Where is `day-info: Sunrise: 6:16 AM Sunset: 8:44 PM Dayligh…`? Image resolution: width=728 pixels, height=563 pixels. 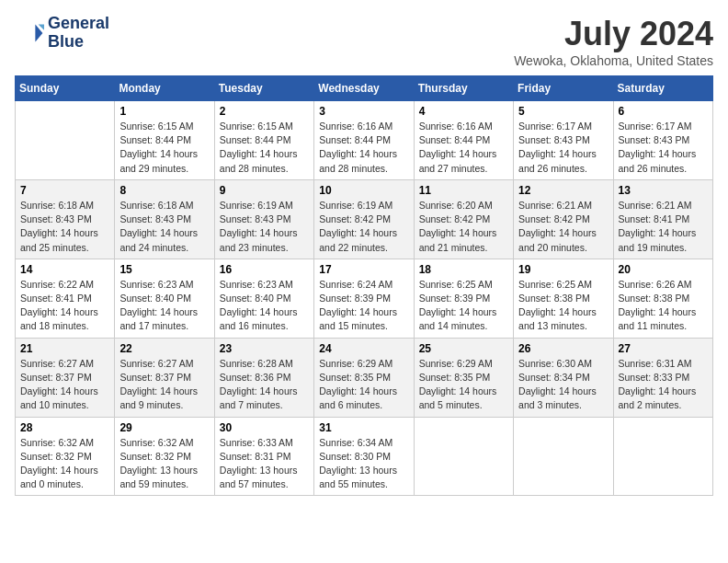
day-info: Sunrise: 6:16 AM Sunset: 8:44 PM Dayligh… is located at coordinates (463, 147).